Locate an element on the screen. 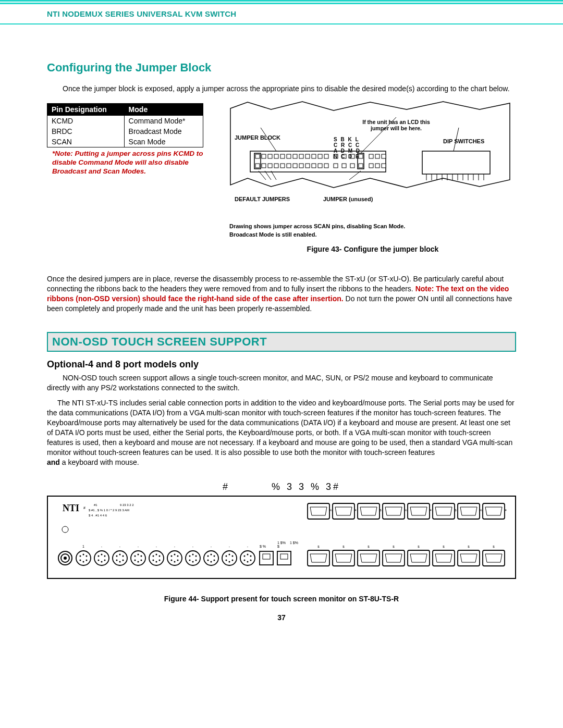  nti-logo: NTI is located at coordinates (71, 508).